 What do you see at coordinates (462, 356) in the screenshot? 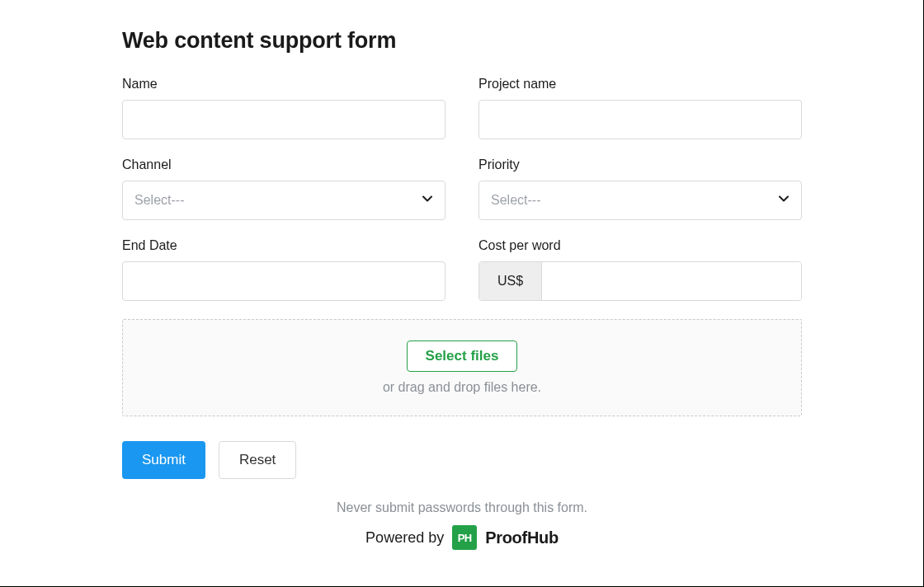
I see `select-files-button: Select files` at bounding box center [462, 356].